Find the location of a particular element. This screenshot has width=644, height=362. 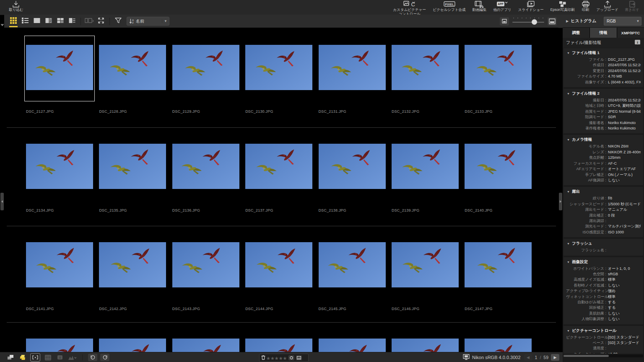

fit-view-button is located at coordinates (101, 21).